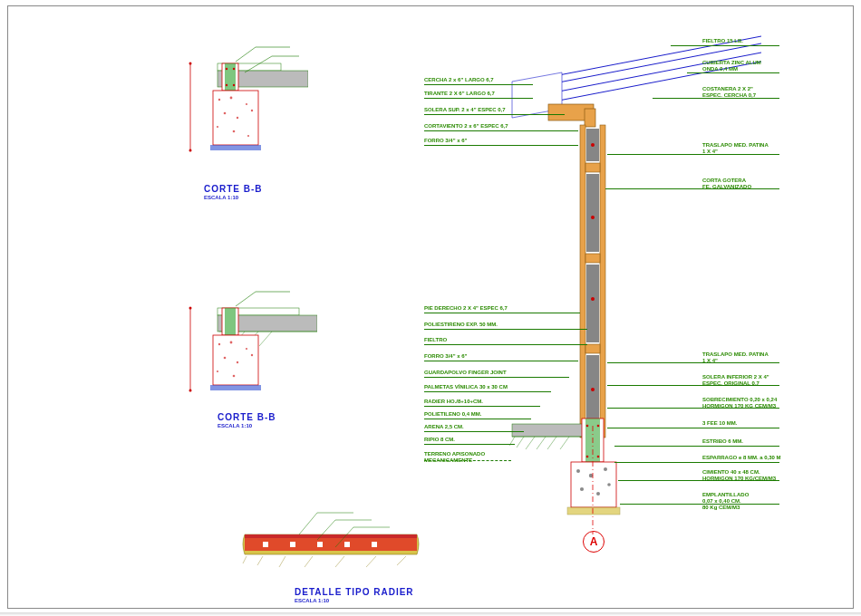  I want to click on corte-bb-top, so click(245, 104).